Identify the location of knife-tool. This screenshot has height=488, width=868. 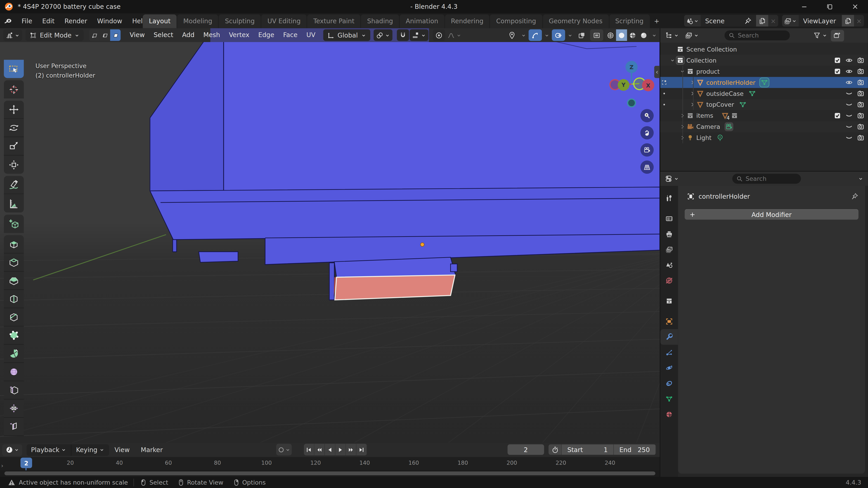
(13, 317).